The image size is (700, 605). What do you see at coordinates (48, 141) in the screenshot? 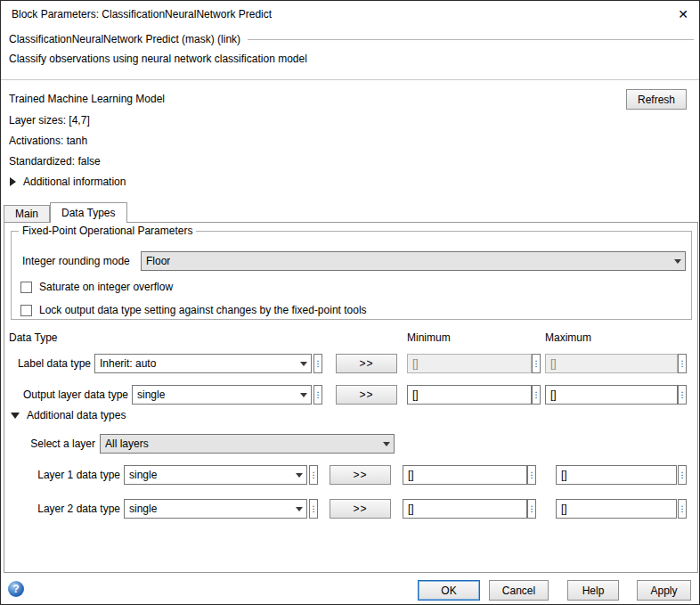
I see `activations-text: Activations: tanh` at bounding box center [48, 141].